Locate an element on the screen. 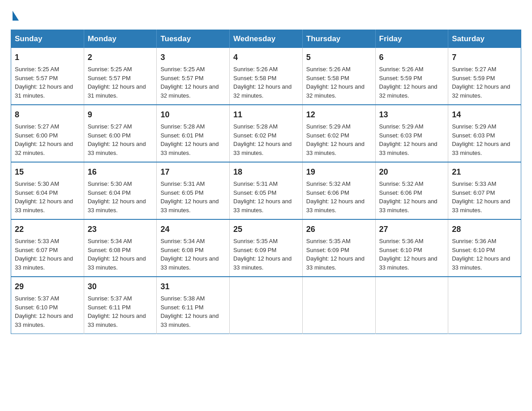 The image size is (532, 411). day-cell-16: 16Sunrise: 5:30 AMSunset: 6:04 PMDayligh… is located at coordinates (120, 191).